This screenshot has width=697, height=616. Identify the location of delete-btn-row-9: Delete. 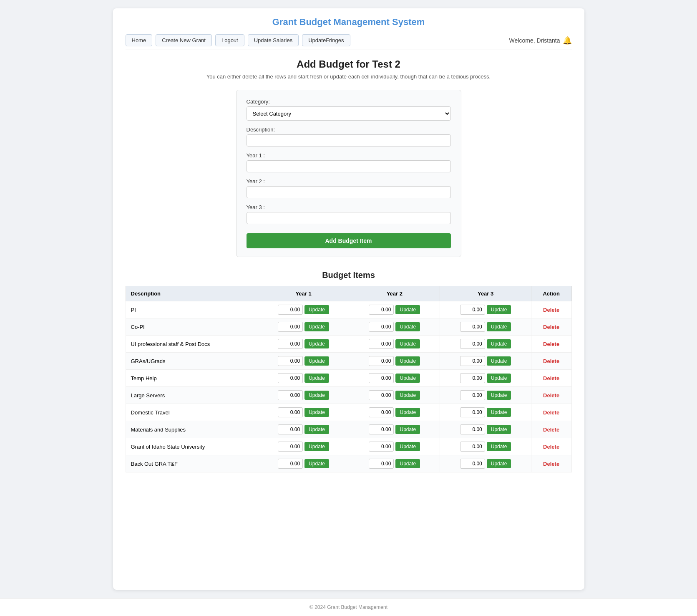
(551, 464).